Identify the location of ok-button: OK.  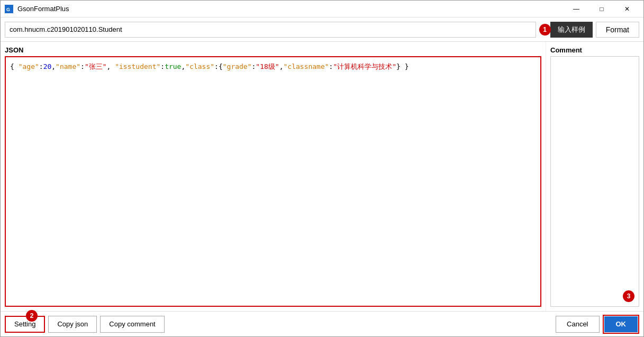
(621, 324).